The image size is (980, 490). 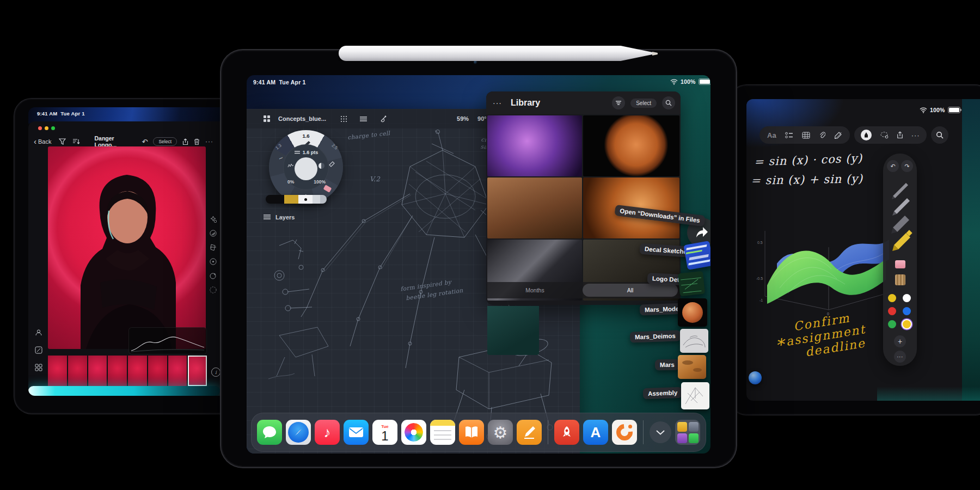 I want to click on blender-tool-icon, so click(x=901, y=280).